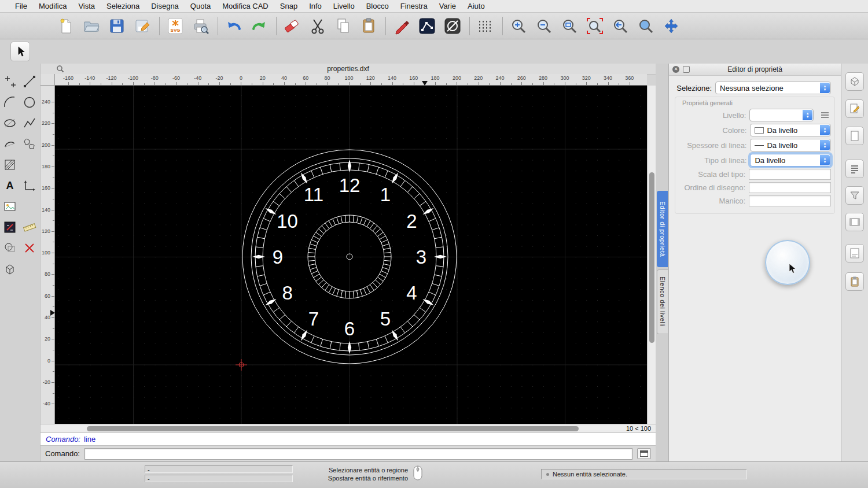 The width and height of the screenshot is (868, 488). Describe the element at coordinates (413, 78) in the screenshot. I see `h-ruler-label: 160` at that location.